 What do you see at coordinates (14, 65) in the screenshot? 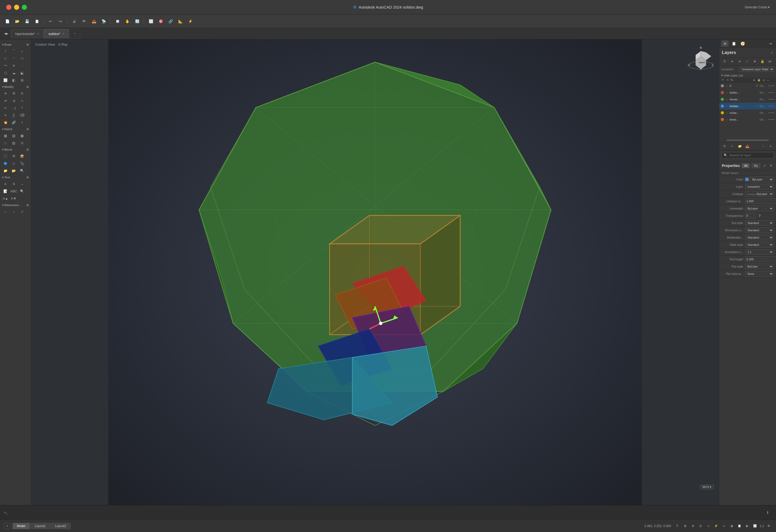
I see `tool-xline: ✕` at bounding box center [14, 65].